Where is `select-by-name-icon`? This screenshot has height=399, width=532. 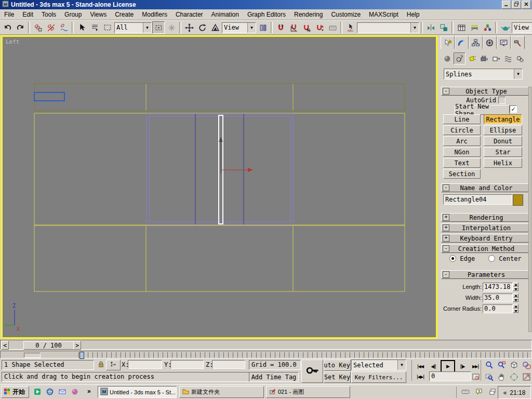 select-by-name-icon is located at coordinates (95, 28).